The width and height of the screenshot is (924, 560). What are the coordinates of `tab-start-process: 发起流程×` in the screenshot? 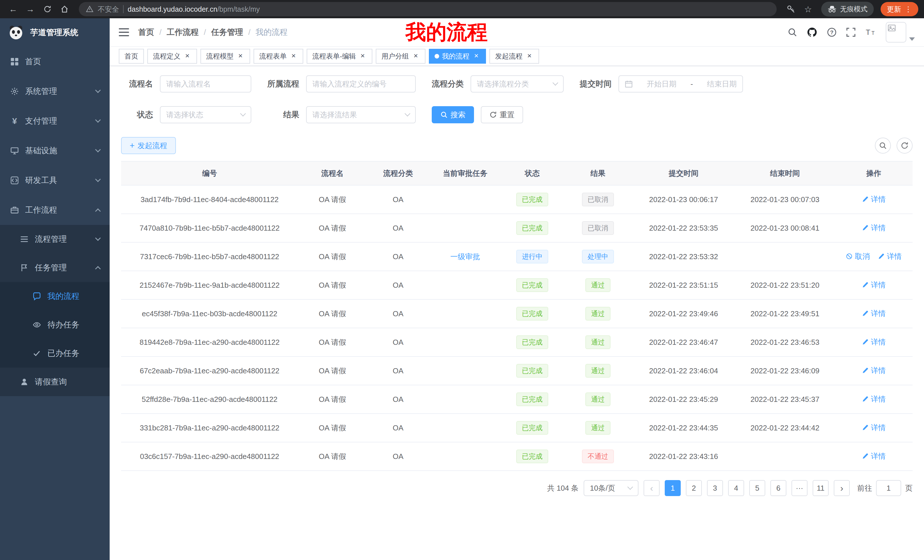 It's located at (514, 56).